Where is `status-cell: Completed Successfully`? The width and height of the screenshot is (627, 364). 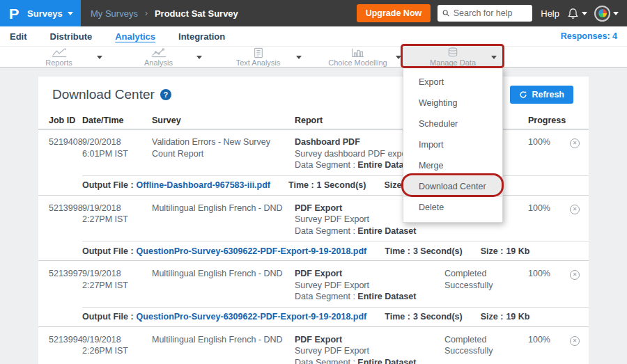
status-cell: Completed Successfully is located at coordinates (479, 345).